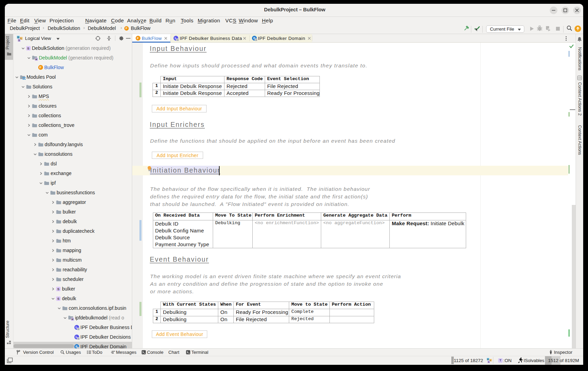  I want to click on svg-text: L, so click(21, 39).